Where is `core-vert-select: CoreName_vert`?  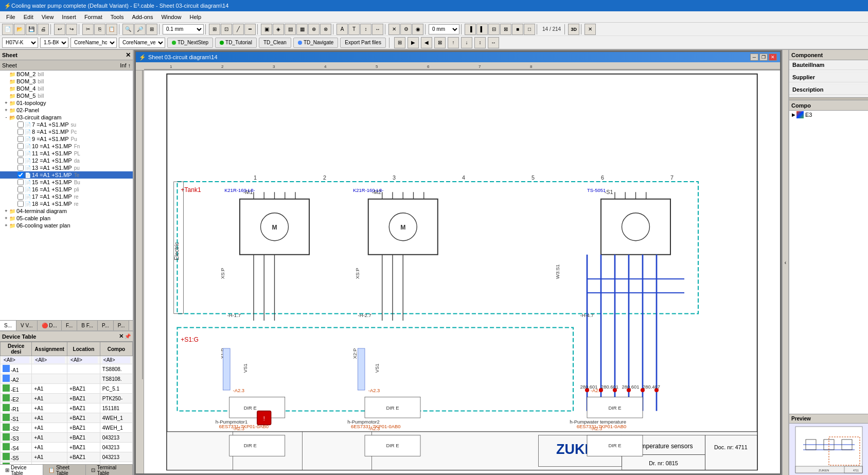 core-vert-select: CoreName_vert is located at coordinates (142, 43).